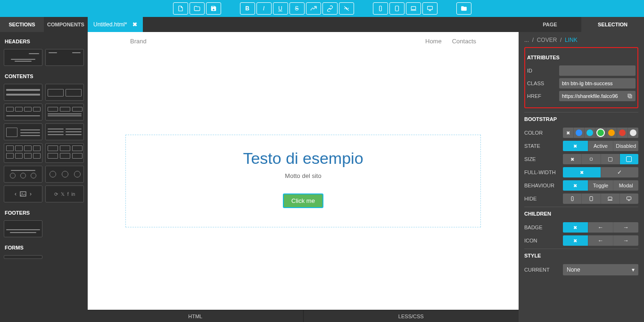 Image resolution: width=644 pixels, height=322 pixels. Describe the element at coordinates (613, 24) in the screenshot. I see `tab-selection: SELECTION` at that location.